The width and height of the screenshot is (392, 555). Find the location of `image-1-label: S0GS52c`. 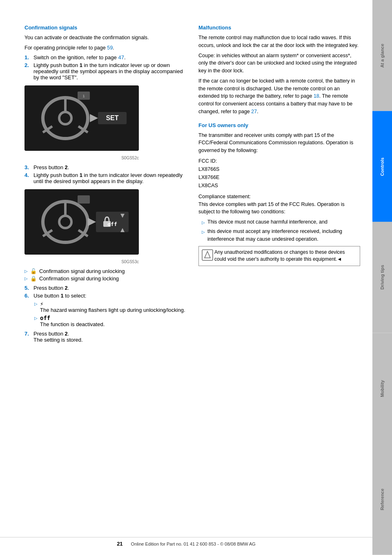

image-1-label: S0GS52c is located at coordinates (82, 158).